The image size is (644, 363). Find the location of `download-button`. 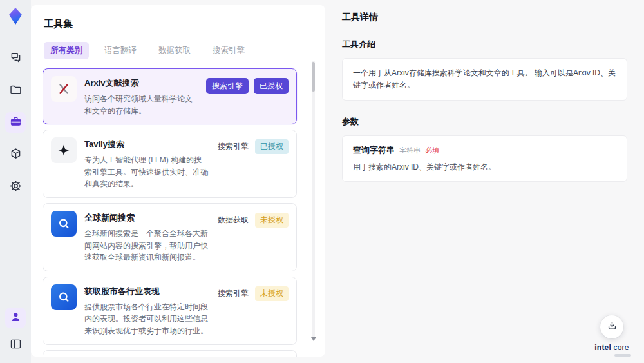

download-button is located at coordinates (612, 327).